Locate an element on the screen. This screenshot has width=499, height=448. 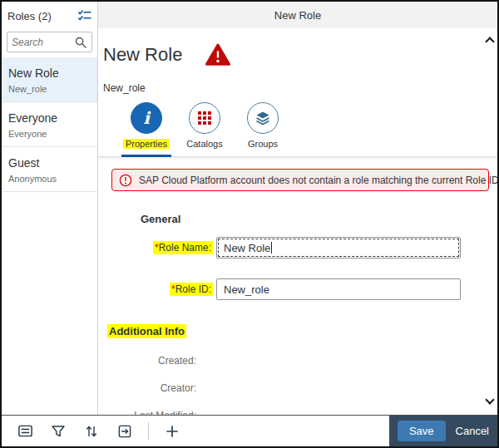
legend-icon is located at coordinates (25, 431).